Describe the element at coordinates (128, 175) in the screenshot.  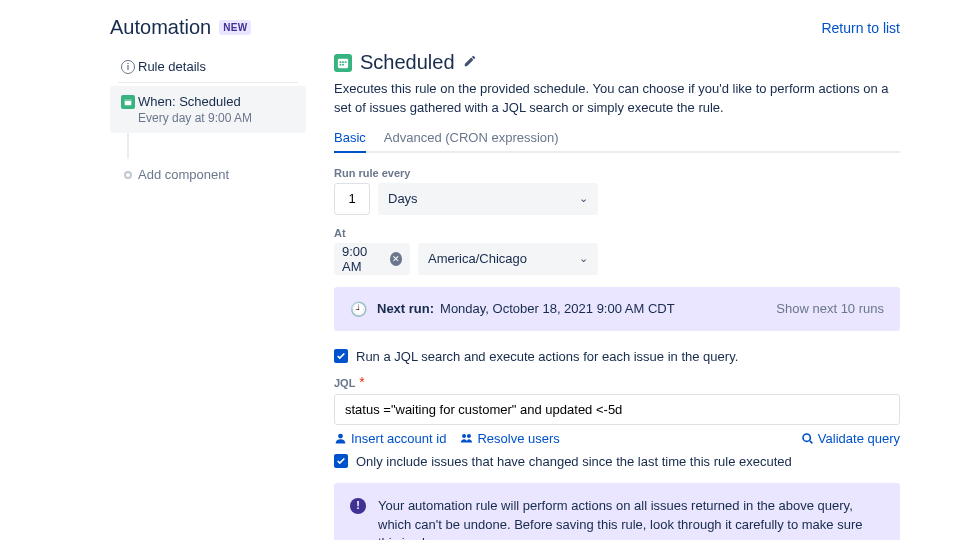
I see `timeline-dot-icon` at that location.